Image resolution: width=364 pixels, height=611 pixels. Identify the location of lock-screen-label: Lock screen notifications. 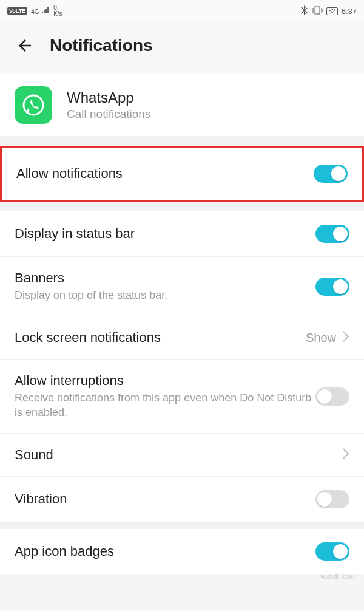
(87, 338).